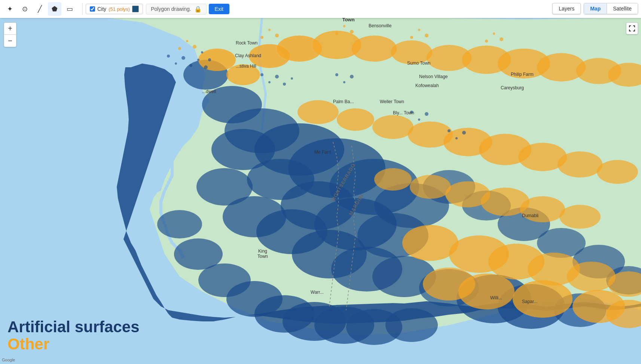 This screenshot has height=364, width=641. Describe the element at coordinates (73, 327) in the screenshot. I see `legend-artificial: Artificial surfaces` at that location.